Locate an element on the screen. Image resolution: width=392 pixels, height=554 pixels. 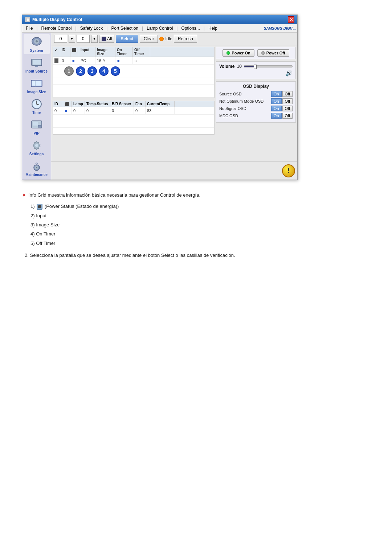
toolbar: ▼ ▼ All Select Clear Idle Refresh is located at coordinates (174, 39).